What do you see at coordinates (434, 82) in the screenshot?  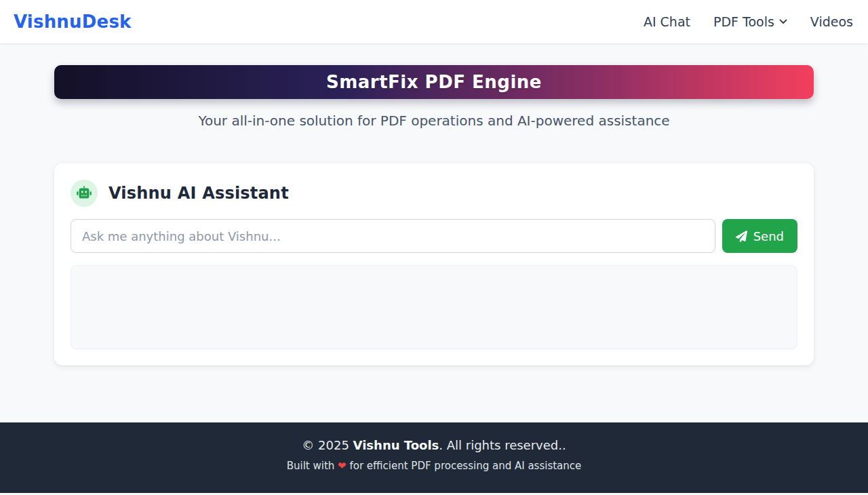 I see `hero-banner-title: SmartFix PDF Engine` at bounding box center [434, 82].